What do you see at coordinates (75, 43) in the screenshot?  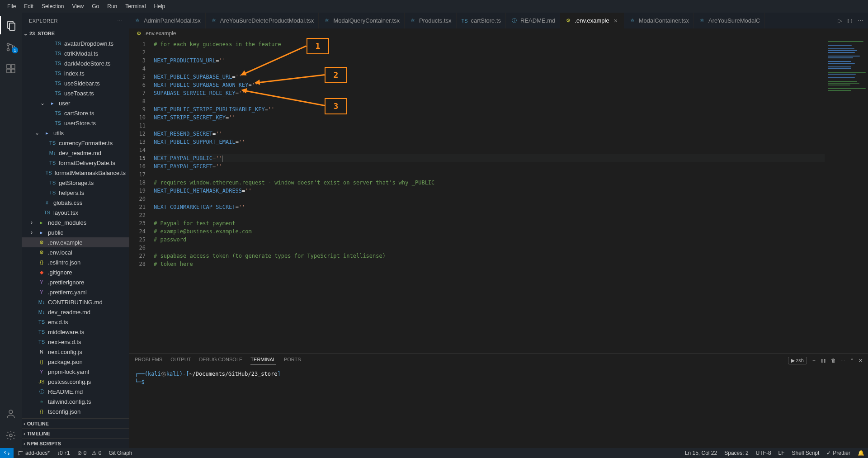 I see `file-avatardropdown-ts: TSavatarDropdown.ts` at bounding box center [75, 43].